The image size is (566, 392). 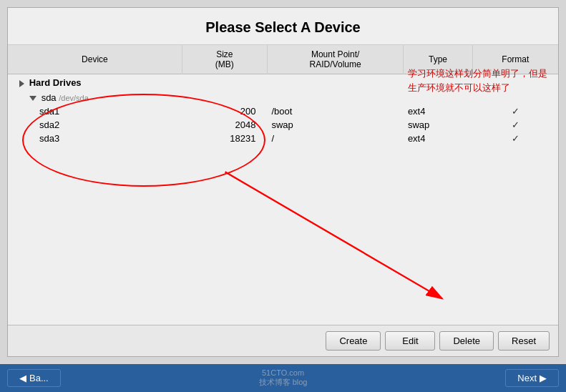 I want to click on section-label: Hard Drives, so click(x=56, y=83).